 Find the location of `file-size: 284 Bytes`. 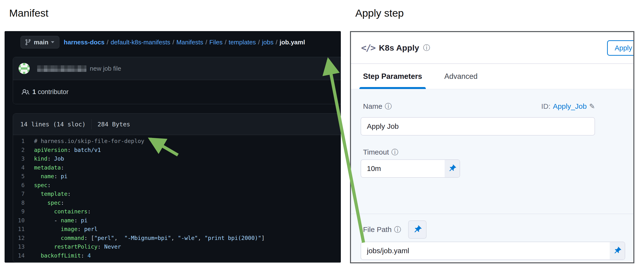

file-size: 284 Bytes is located at coordinates (114, 124).